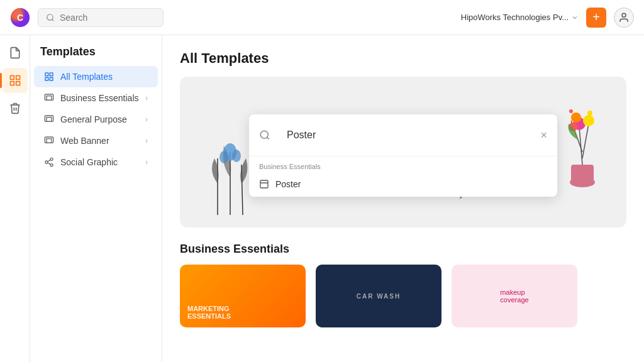  I want to click on template-card-1: MARKETINGESSENTIALS, so click(243, 296).